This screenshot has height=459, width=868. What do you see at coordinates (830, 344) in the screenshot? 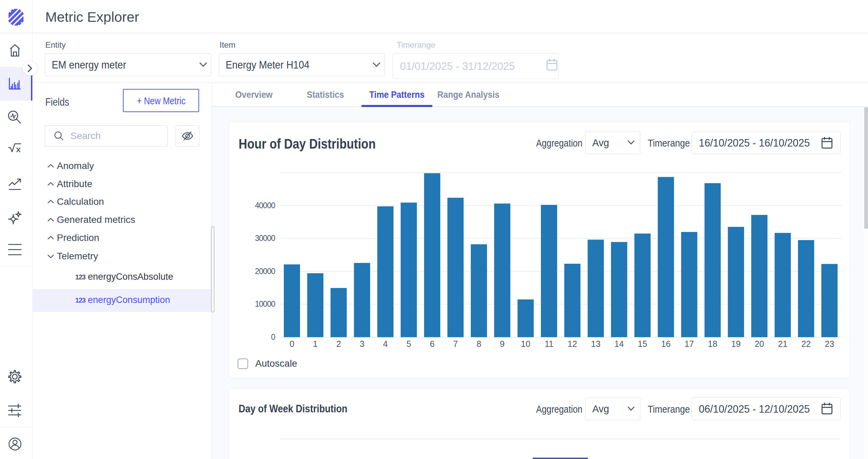
I see `svg-text: 23` at bounding box center [830, 344].